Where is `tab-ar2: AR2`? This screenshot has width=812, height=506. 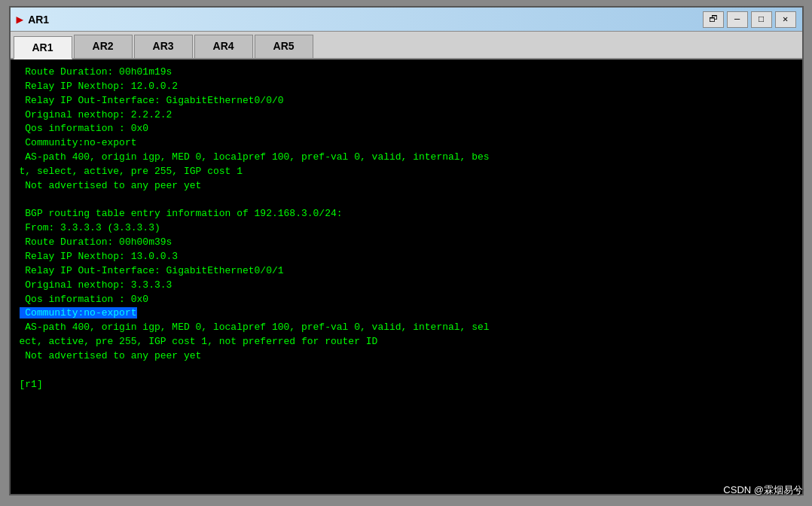
tab-ar2: AR2 is located at coordinates (103, 47).